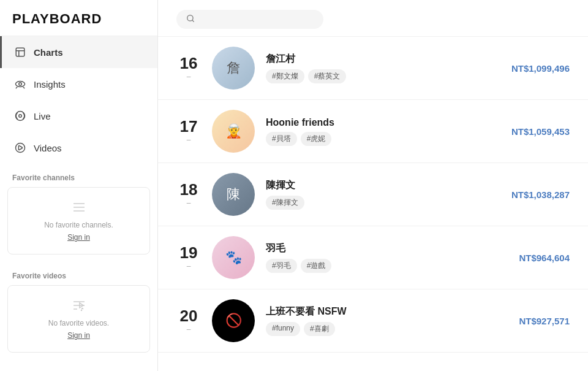 The image size is (588, 371). Describe the element at coordinates (189, 321) in the screenshot. I see `rank-block: 20 –` at that location.